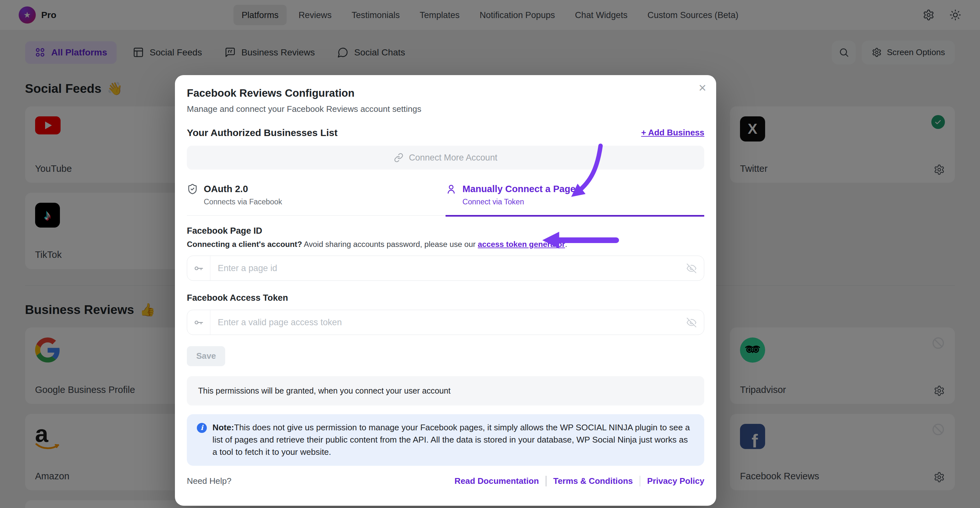 This screenshot has width=980, height=508. I want to click on connection-method-tabs: OAuth 2.0 Connects via Facebook Manually…, so click(445, 200).